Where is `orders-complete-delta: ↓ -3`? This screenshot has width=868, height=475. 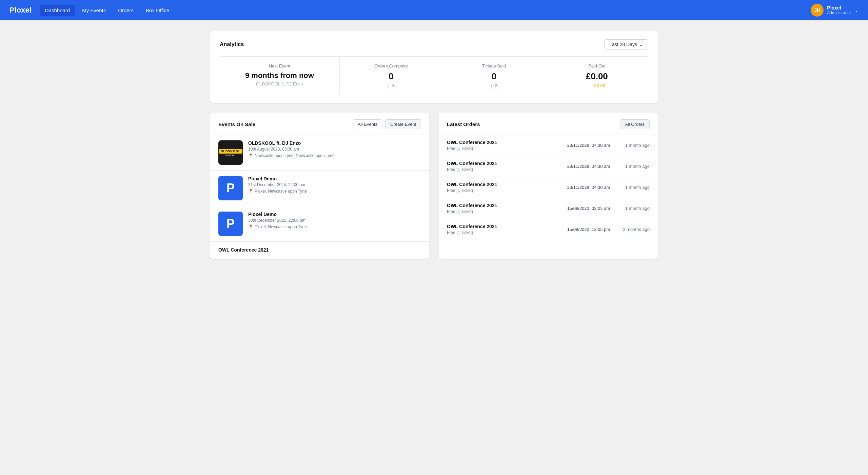
orders-complete-delta: ↓ -3 is located at coordinates (391, 85).